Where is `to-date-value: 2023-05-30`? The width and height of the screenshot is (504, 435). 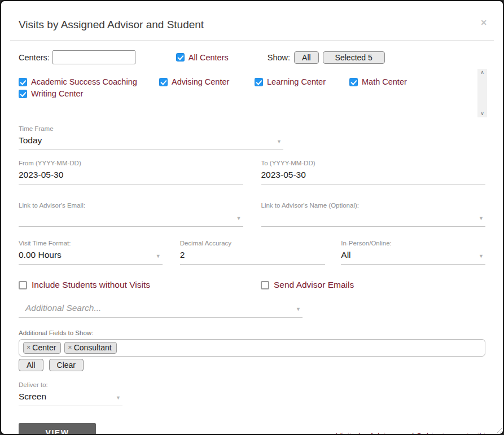 to-date-value: 2023-05-30 is located at coordinates (374, 175).